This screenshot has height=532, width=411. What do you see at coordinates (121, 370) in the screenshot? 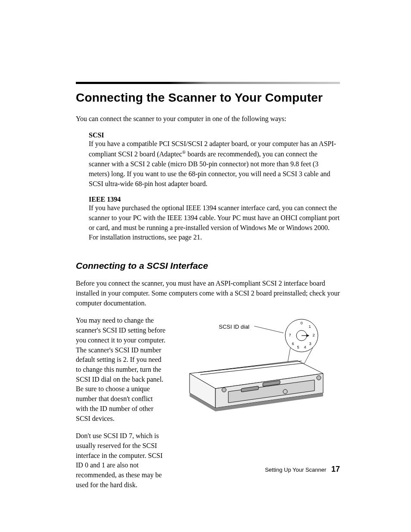
I see `left-para-1: You may need to change the scanner's SCS…` at bounding box center [121, 370].